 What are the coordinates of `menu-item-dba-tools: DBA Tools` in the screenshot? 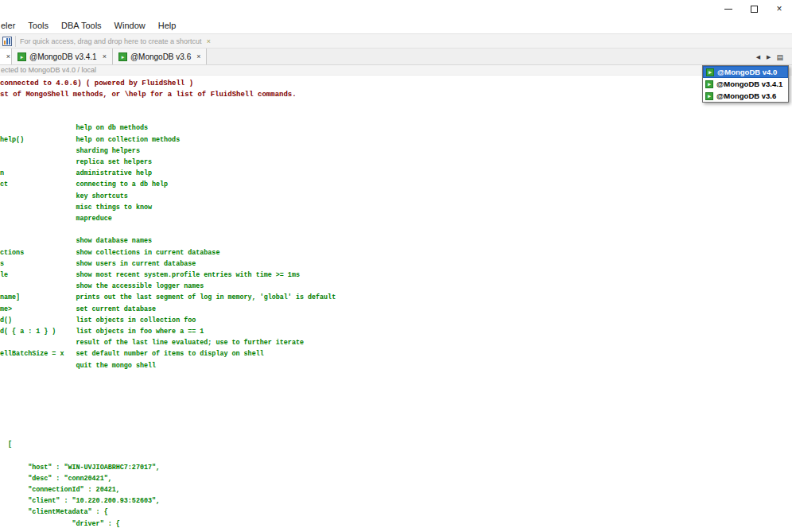 It's located at (81, 25).